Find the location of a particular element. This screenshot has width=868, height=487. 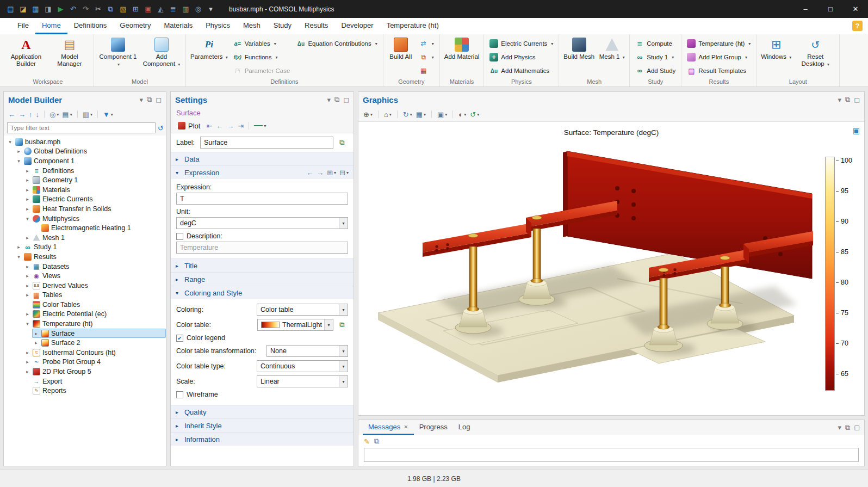

variables-button: Variables▾ is located at coordinates (262, 44).